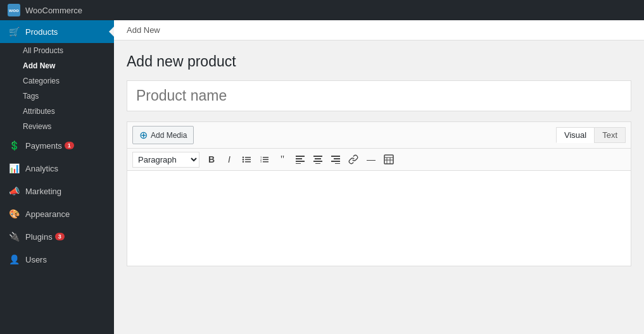 This screenshot has width=644, height=334. What do you see at coordinates (68, 66) in the screenshot?
I see `sidebar-sub-add-new: Add New` at bounding box center [68, 66].